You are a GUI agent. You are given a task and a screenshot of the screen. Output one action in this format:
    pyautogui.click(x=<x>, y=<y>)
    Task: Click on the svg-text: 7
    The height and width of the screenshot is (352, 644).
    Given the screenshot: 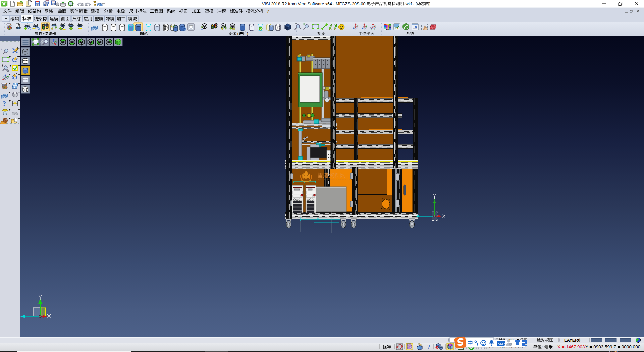 What is the action you would take?
    pyautogui.click(x=511, y=345)
    